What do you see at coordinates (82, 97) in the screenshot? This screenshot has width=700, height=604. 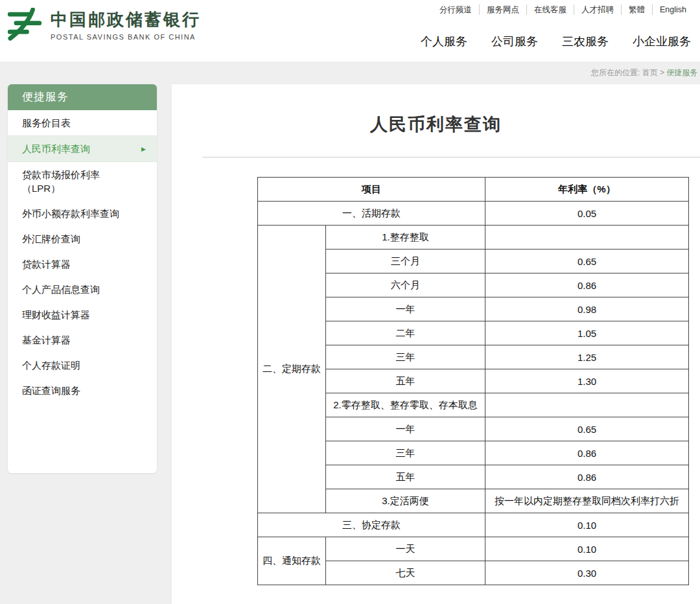 I see `sidebar-title: 便捷服务` at bounding box center [82, 97].